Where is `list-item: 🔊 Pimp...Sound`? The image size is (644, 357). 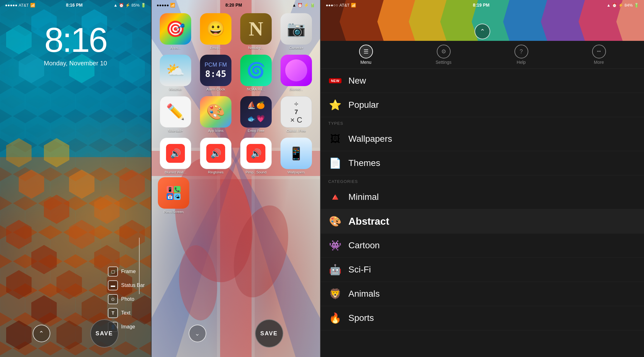
list-item: 🔊 Pimp...Sound is located at coordinates (256, 156).